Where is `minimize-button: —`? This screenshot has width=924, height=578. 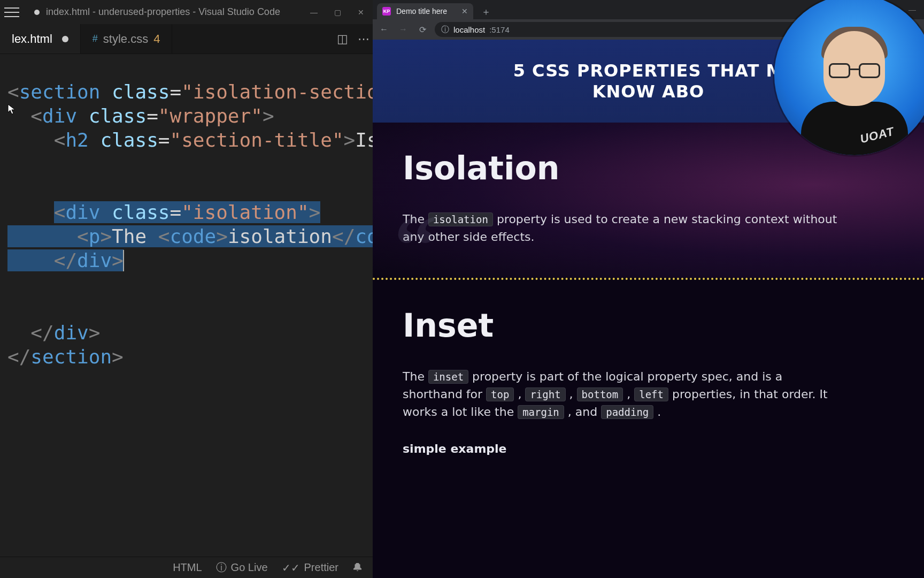
minimize-button: — is located at coordinates (314, 12).